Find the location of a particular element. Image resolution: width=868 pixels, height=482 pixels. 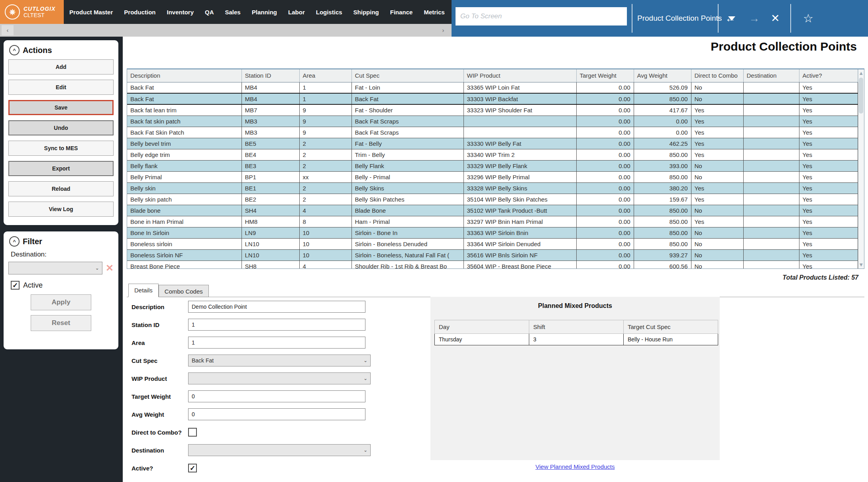

table-row: Back Fat Skin PatchMB39Back Fat Scraps0.… is located at coordinates (493, 132).